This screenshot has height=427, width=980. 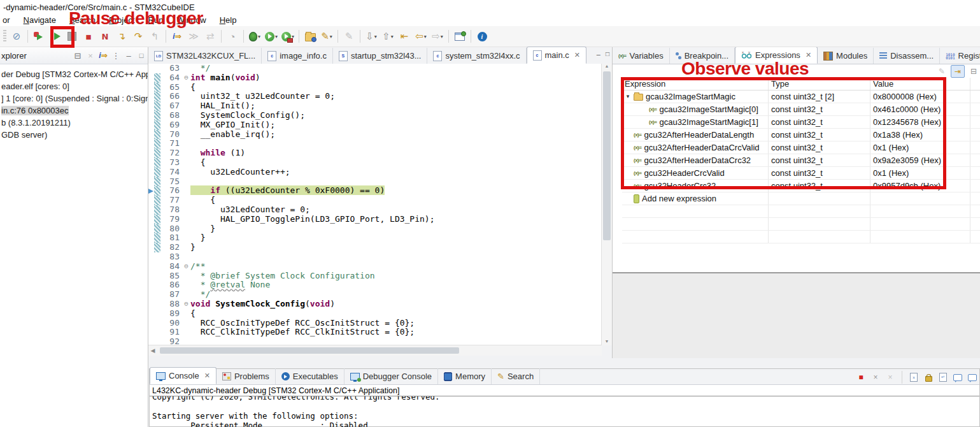 I want to click on tab-modules: Modules, so click(x=846, y=56).